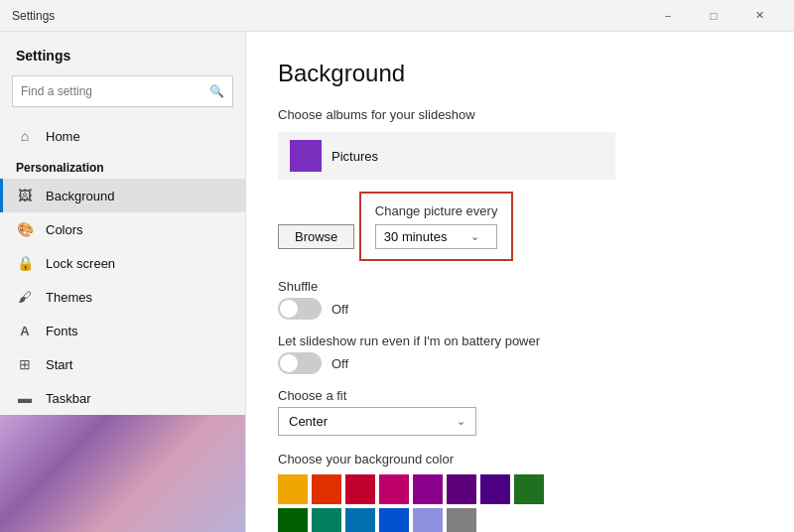  Describe the element at coordinates (316, 236) in the screenshot. I see `browse-button: Browse` at that location.